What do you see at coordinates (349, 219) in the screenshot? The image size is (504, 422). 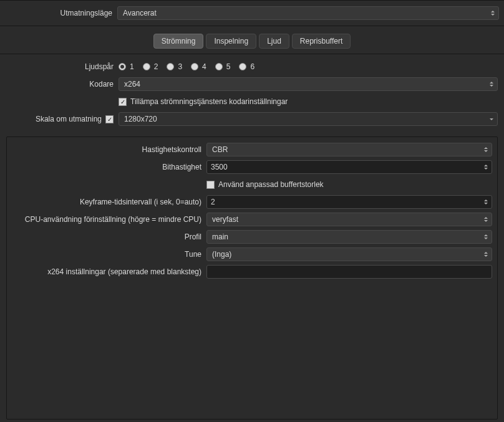 I see `cpu-preset-select: veryfast` at bounding box center [349, 219].